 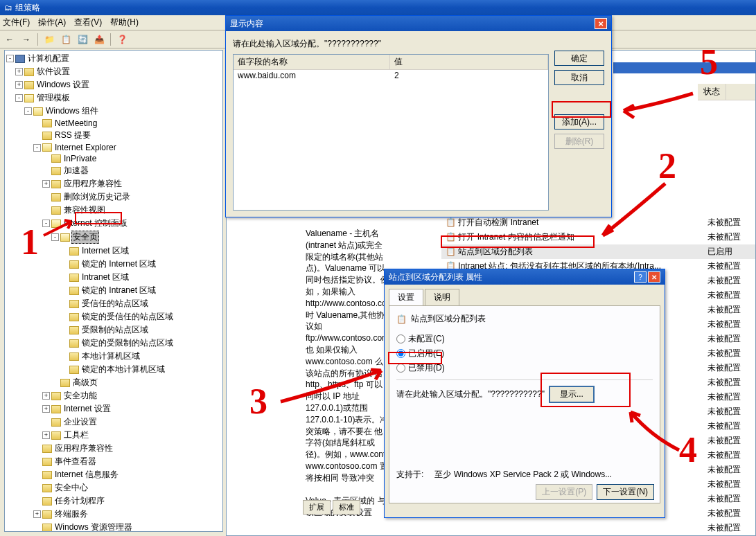 I want to click on tree-label: 应用程序兼容性, so click(x=84, y=449).